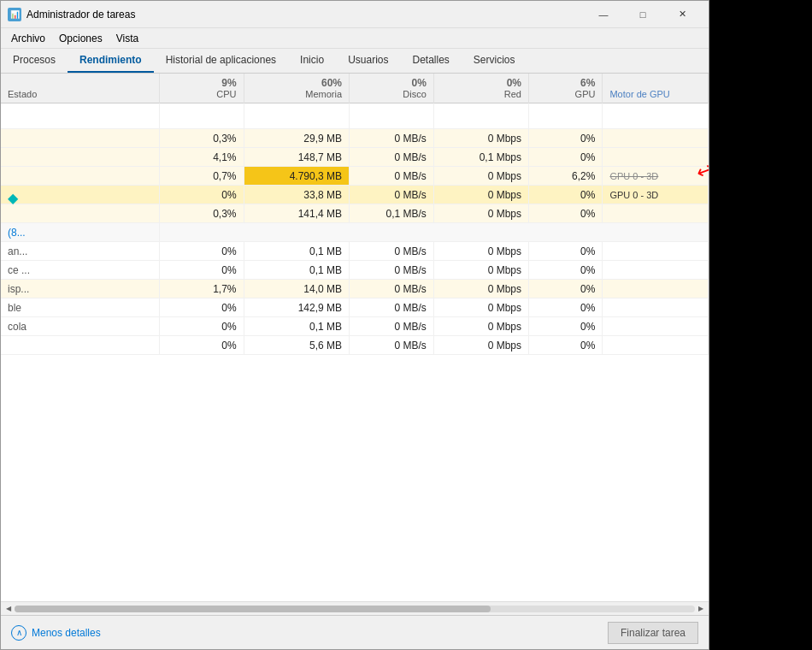 Image resolution: width=812 pixels, height=650 pixels. What do you see at coordinates (603, 15) in the screenshot?
I see `minimize-button: —` at bounding box center [603, 15].